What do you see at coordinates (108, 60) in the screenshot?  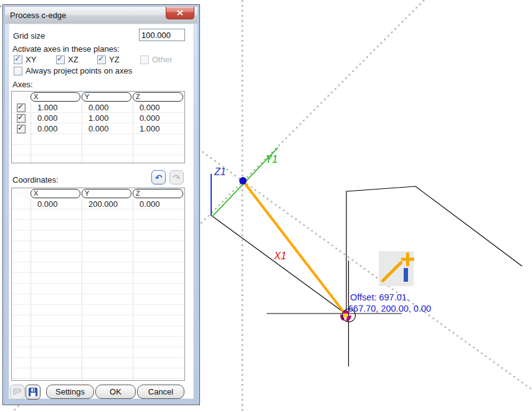 I see `checkbox-yz: YZ` at bounding box center [108, 60].